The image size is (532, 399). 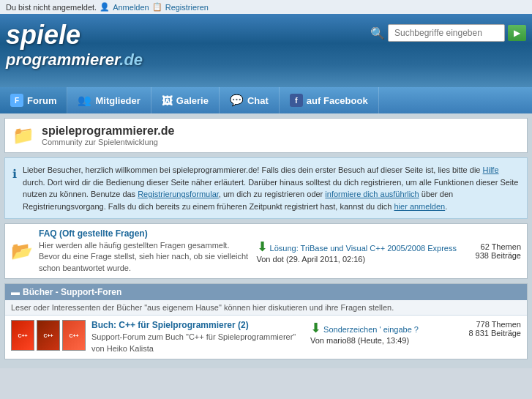 I want to click on books-section-header: ▬ Bücher - Support-Foren, so click(x=266, y=292).